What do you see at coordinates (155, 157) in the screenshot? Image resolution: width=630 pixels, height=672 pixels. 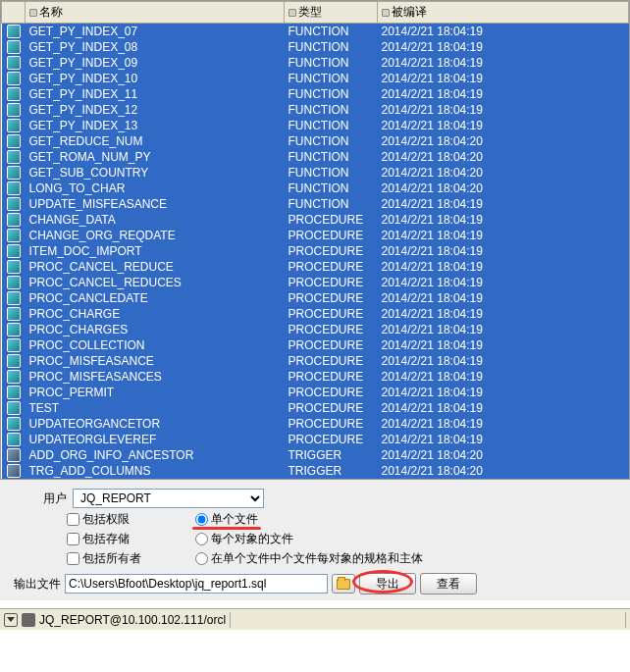 I see `cell-name: GET_ROMA_NUM_PY` at bounding box center [155, 157].